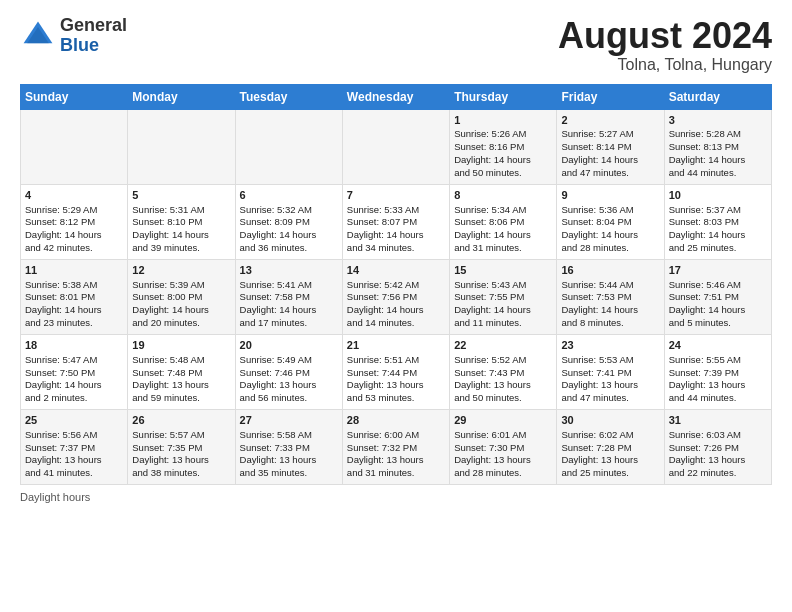 This screenshot has width=792, height=612. What do you see at coordinates (182, 372) in the screenshot?
I see `day-cell: 19Sunrise: 5:48 AMSunset: 7:48 PMDayligh…` at bounding box center [182, 372].